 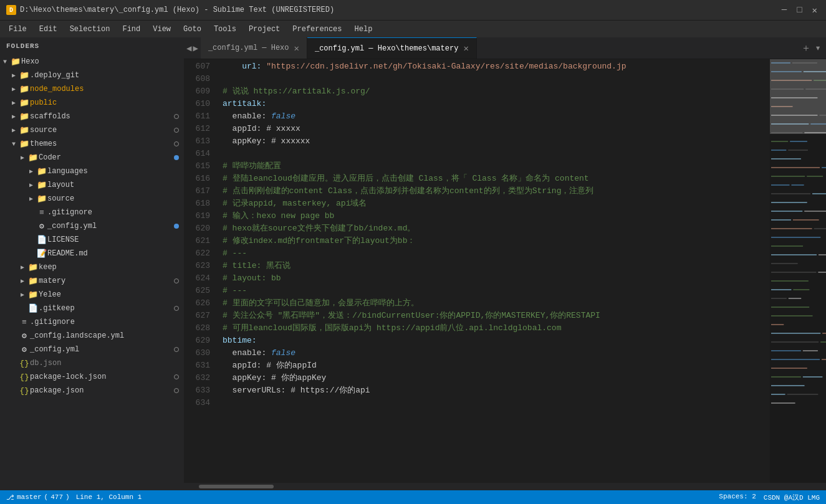 What do you see at coordinates (106, 158) in the screenshot?
I see `tree-label-Coder: Coder` at bounding box center [106, 158].